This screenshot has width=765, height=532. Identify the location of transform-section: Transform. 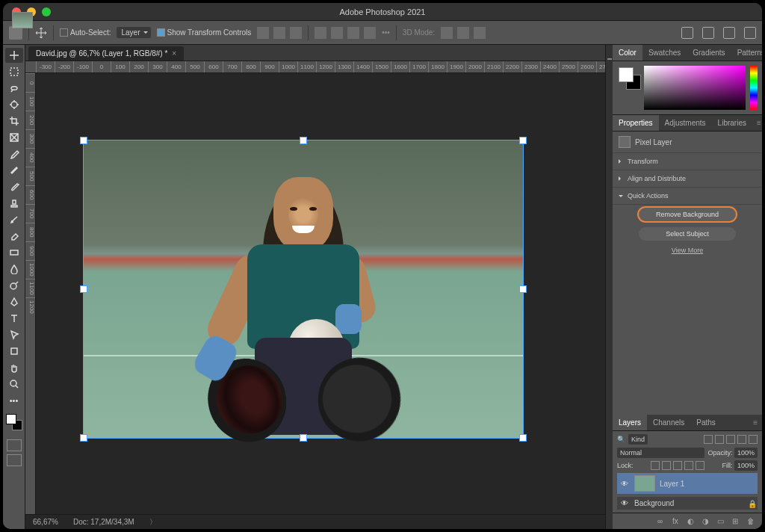
(687, 161).